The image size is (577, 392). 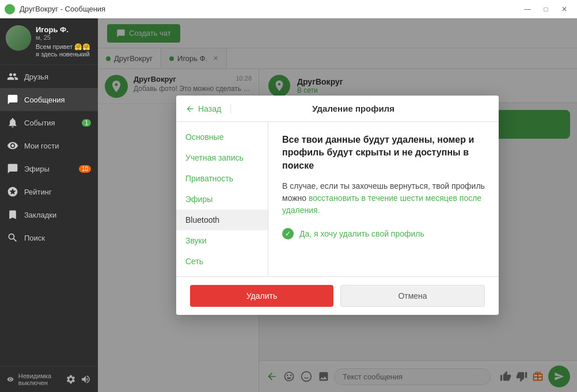 I want to click on modal-nav-network: Сеть, so click(x=222, y=261).